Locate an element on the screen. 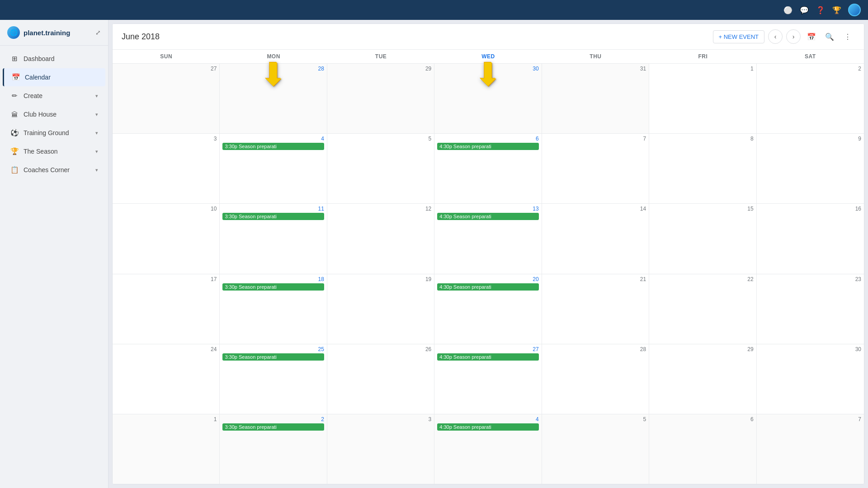 The width and height of the screenshot is (868, 488). event-pill-3-3-0: 4:30p Season preparati is located at coordinates (488, 287).